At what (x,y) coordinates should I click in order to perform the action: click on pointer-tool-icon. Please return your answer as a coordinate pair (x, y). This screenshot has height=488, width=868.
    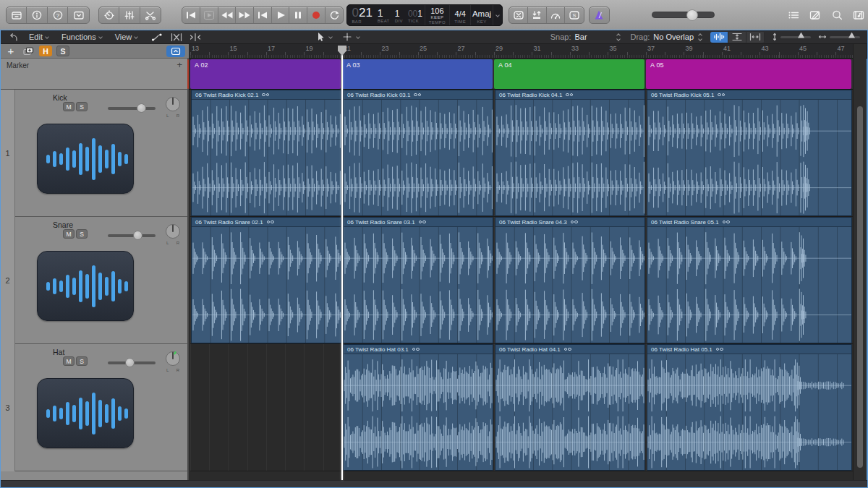
    Looking at the image, I should click on (324, 38).